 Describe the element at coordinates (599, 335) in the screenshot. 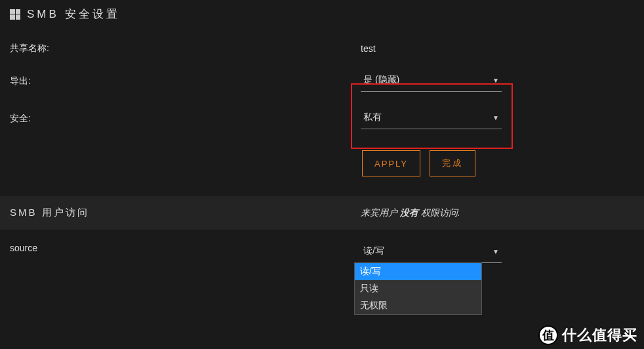

I see `watermark-text: 什么值得买` at that location.